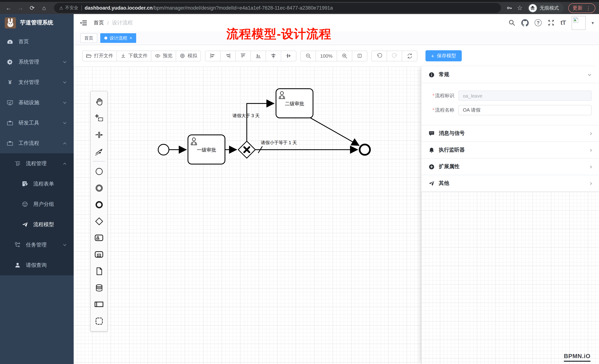 This screenshot has width=599, height=364. Describe the element at coordinates (32, 8) in the screenshot. I see `browser-reload-icon: ⟳` at that location.